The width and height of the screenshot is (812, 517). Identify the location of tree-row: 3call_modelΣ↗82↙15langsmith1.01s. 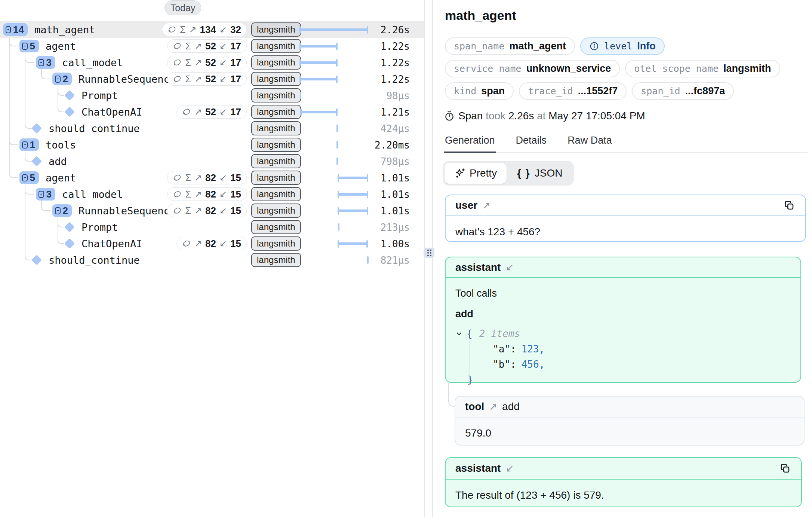
(212, 194).